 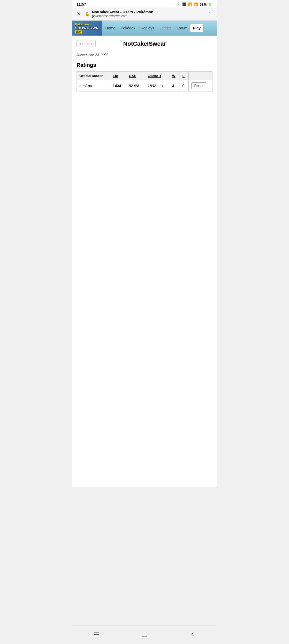 I want to click on bottom-menu-button, so click(x=96, y=634).